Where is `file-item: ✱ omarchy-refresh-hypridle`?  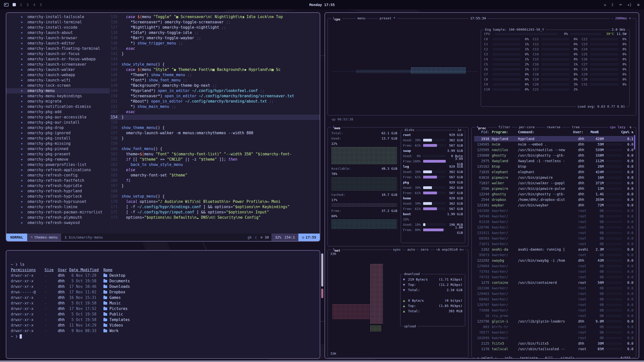
file-item: ✱ omarchy-refresh-hypridle is located at coordinates (58, 186).